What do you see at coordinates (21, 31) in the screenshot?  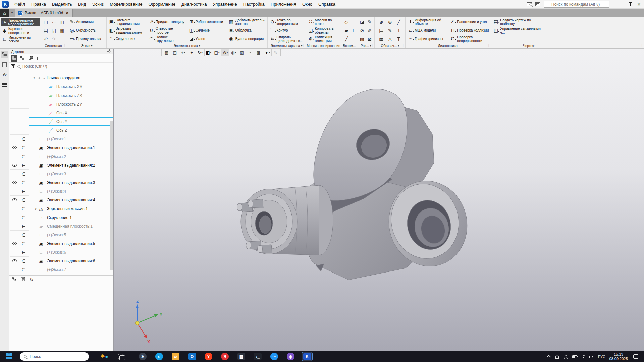 I see `workspace-mode-item: ◆ Каркас и поверхности` at bounding box center [21, 31].